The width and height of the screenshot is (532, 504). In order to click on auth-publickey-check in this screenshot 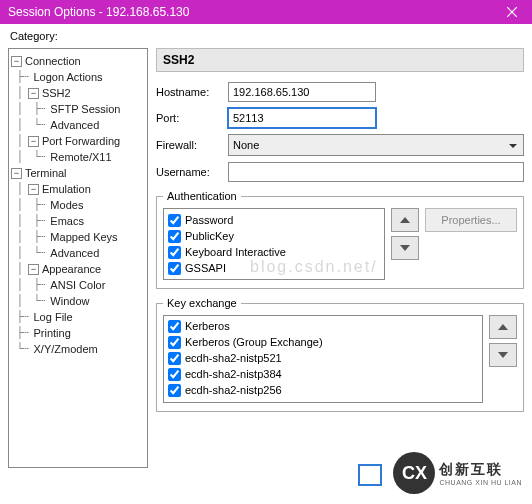, I will do `click(174, 236)`.